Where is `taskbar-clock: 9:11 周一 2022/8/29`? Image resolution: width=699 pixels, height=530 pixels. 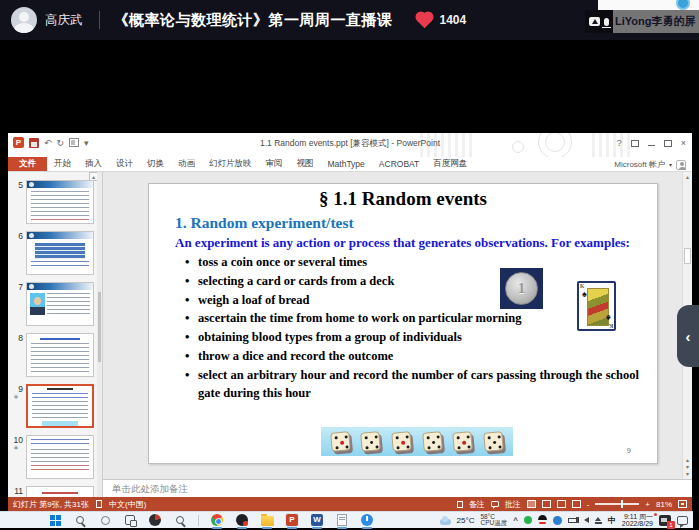 taskbar-clock: 9:11 周一 2022/8/29 is located at coordinates (638, 520).